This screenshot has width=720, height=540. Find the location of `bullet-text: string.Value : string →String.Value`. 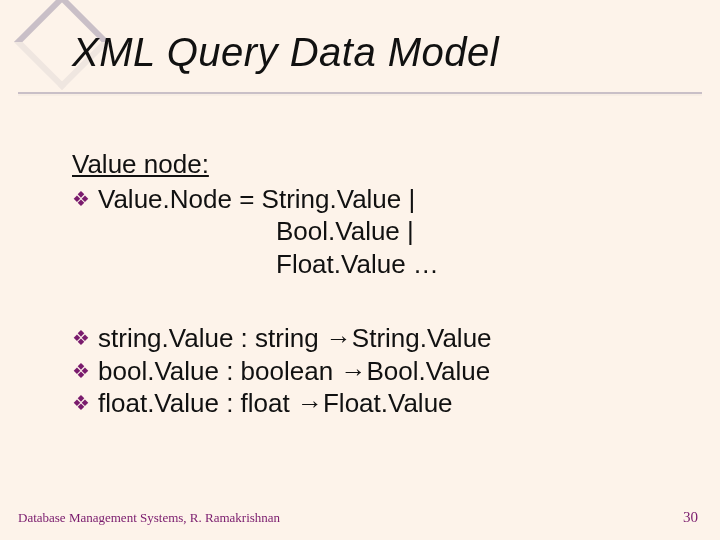

bullet-text: string.Value : string →String.Value is located at coordinates (295, 338).